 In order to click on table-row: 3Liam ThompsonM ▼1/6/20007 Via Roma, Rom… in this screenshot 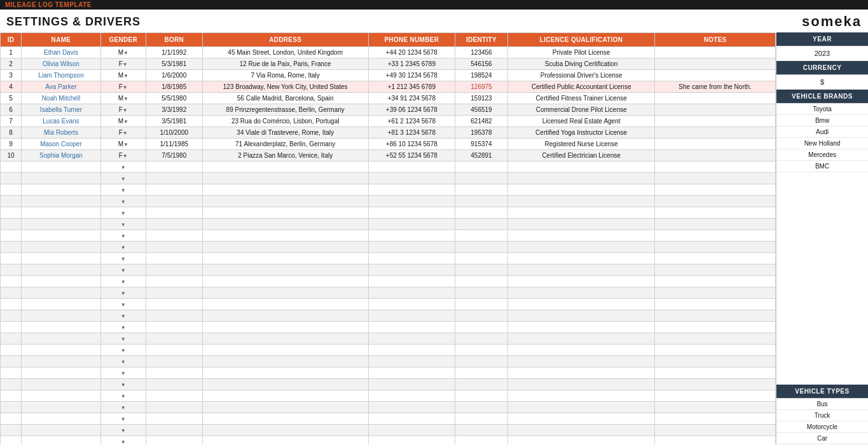, I will do `click(388, 76)`.